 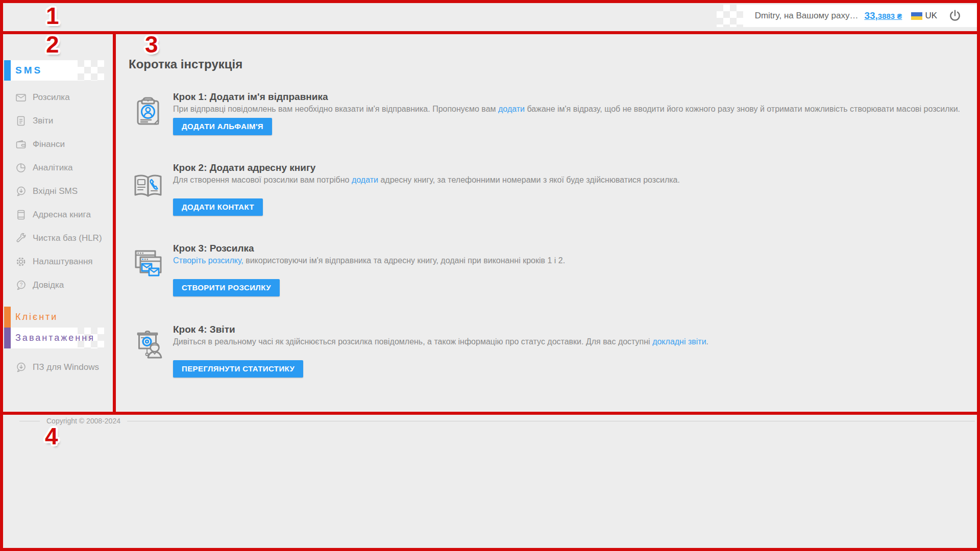 I want to click on sidebar-nav: Розсилка Звіти Фінанси Аналітика, so click(x=58, y=191).